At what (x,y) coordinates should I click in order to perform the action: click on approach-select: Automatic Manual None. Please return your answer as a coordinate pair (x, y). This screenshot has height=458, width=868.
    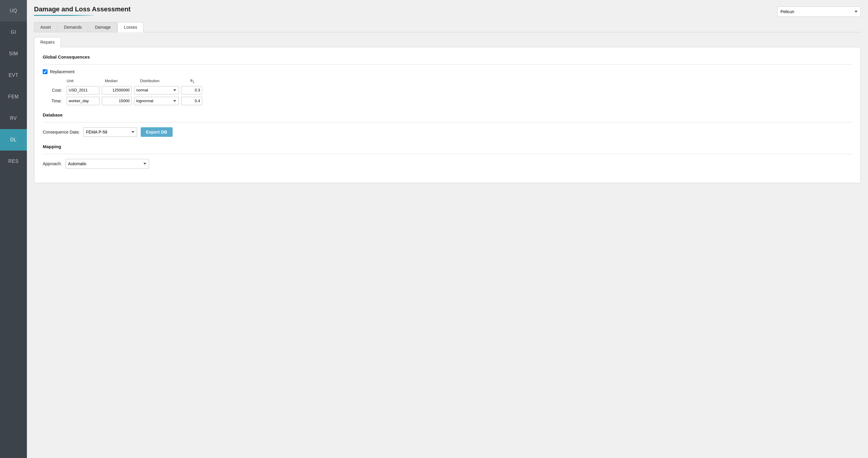
    Looking at the image, I should click on (107, 164).